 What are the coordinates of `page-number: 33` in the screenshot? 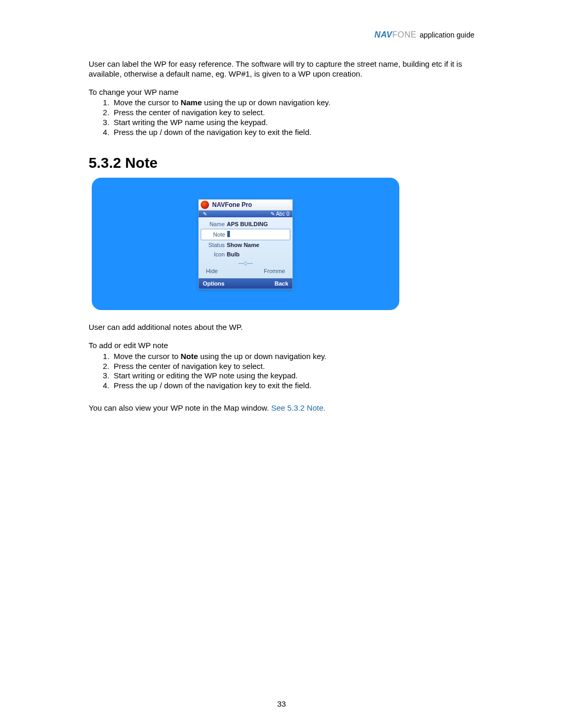 It's located at (282, 704).